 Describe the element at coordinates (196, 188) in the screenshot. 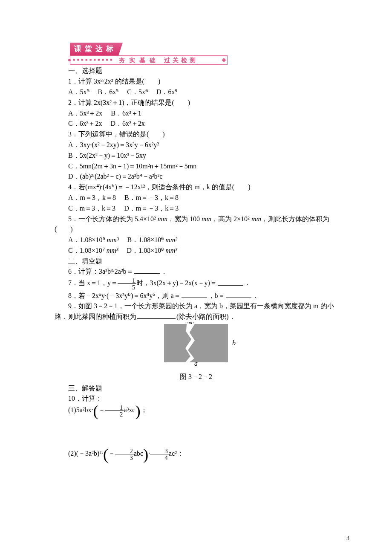

I see `q4-stem: 4．若(mx⁴)·(4xᵏ)＝－12x¹²，则适合条件的 m，k 的值是( )` at that location.